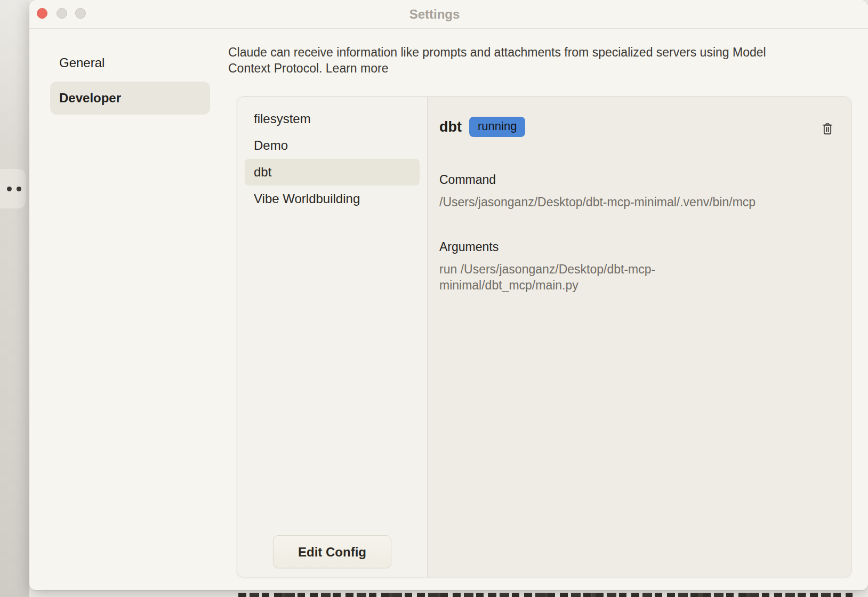 This screenshot has height=597, width=868. What do you see at coordinates (332, 552) in the screenshot?
I see `edit-config-button: Edit Config` at bounding box center [332, 552].